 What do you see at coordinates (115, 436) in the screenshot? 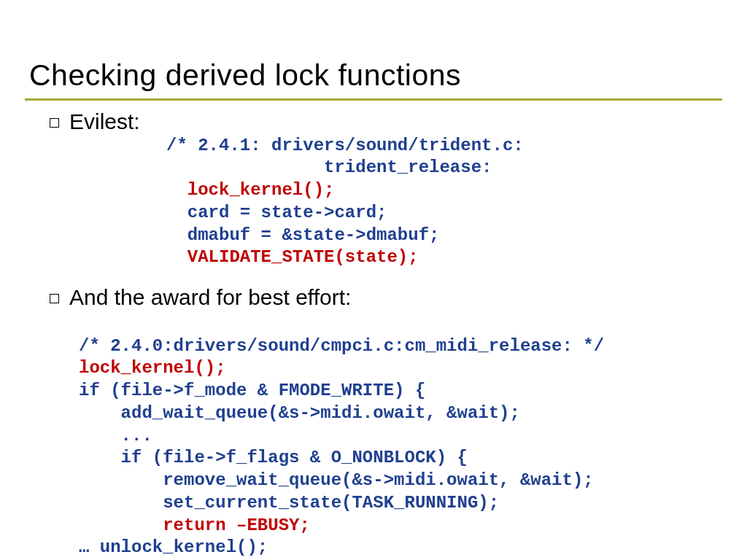
I see `code-line: ...` at bounding box center [115, 436].